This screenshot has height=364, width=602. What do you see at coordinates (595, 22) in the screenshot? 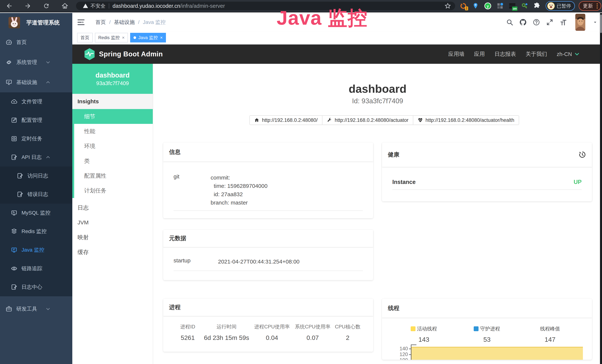
I see `avatar-caret-icon` at bounding box center [595, 22].